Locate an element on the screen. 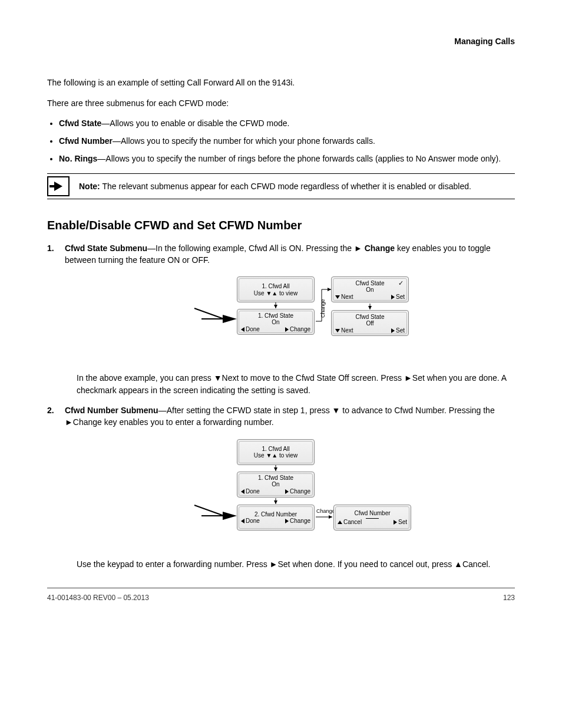 Image resolution: width=562 pixels, height=728 pixels. list-item: No. Rings—Allows you to specify the numb… is located at coordinates (287, 159).